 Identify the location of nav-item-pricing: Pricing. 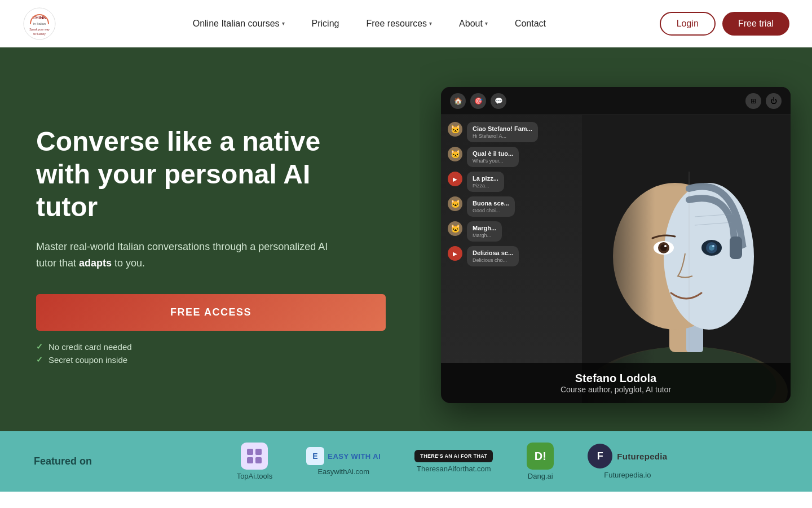
(326, 24).